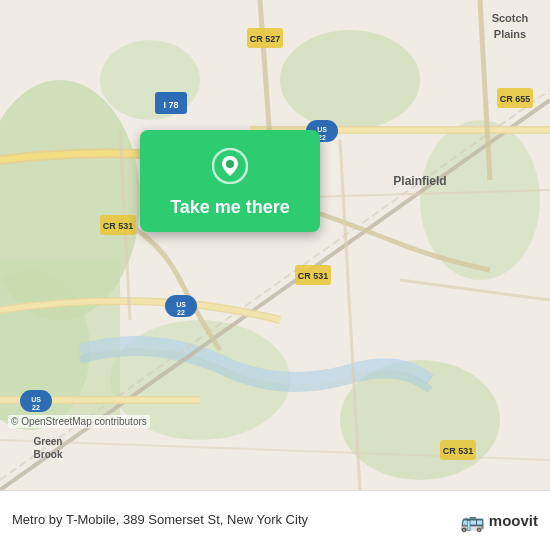  Describe the element at coordinates (499, 521) in the screenshot. I see `moovit-logo: 🚌 moovit` at that location.